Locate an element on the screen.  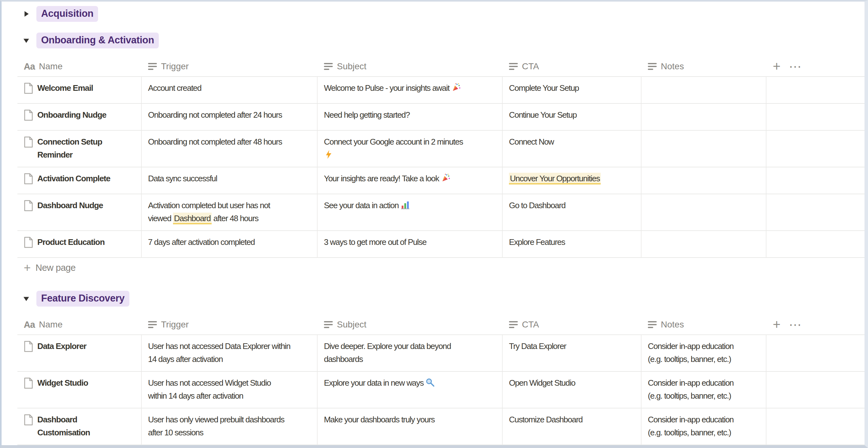
cell-cta: Uncover Your Opportunities is located at coordinates (572, 180).